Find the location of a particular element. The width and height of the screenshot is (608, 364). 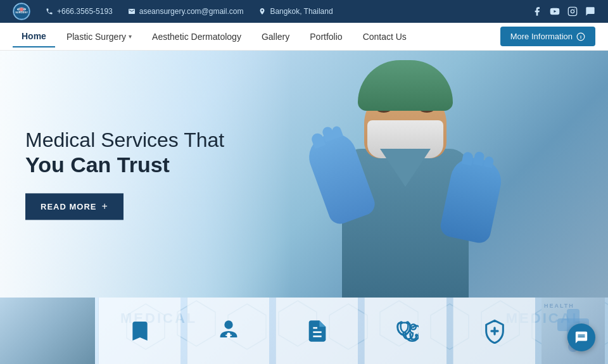

icon-box-bookmark is located at coordinates (139, 330).